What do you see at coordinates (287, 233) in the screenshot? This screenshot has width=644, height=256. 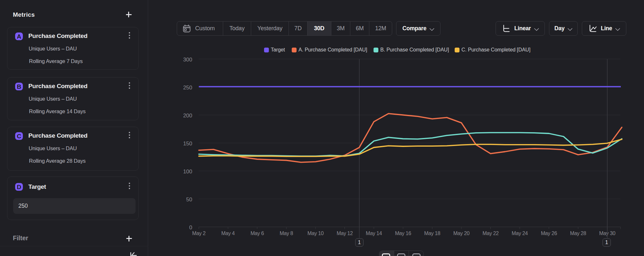 I see `svg-text: May 8` at bounding box center [287, 233].